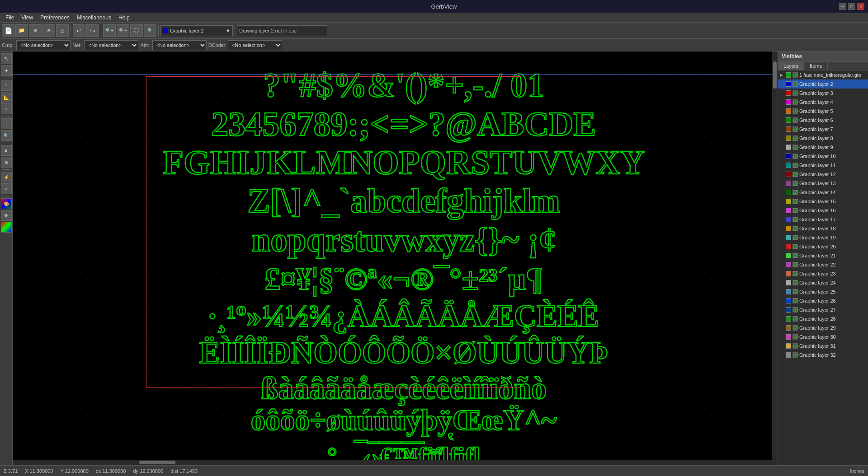  Describe the element at coordinates (109, 31) in the screenshot. I see `zoom-in-button: 🔍+` at that location.